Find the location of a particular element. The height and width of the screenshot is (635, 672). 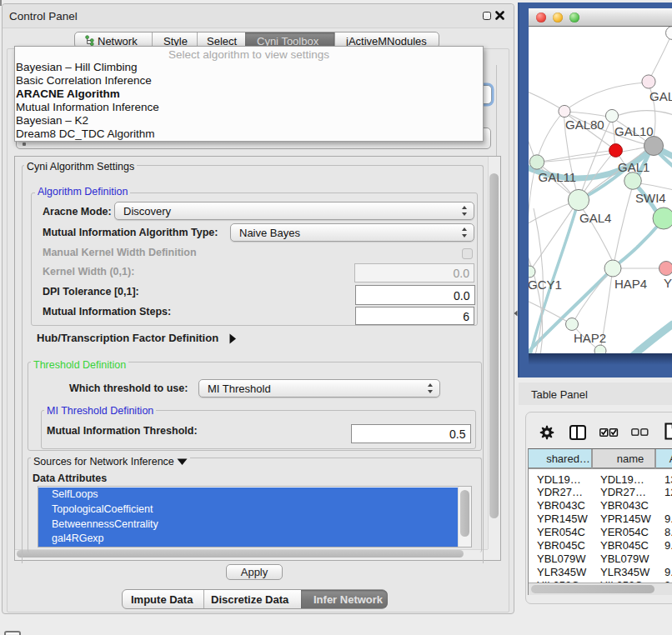

svg-text: Y is located at coordinates (668, 283).